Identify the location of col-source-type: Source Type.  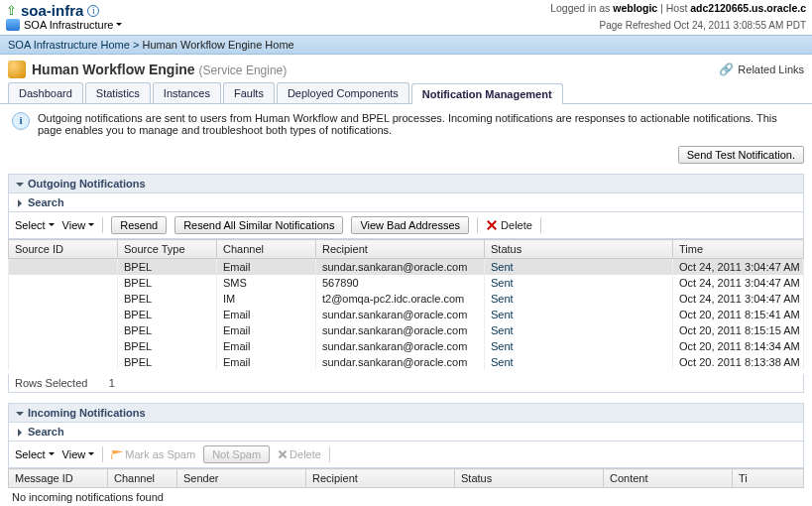
(168, 250).